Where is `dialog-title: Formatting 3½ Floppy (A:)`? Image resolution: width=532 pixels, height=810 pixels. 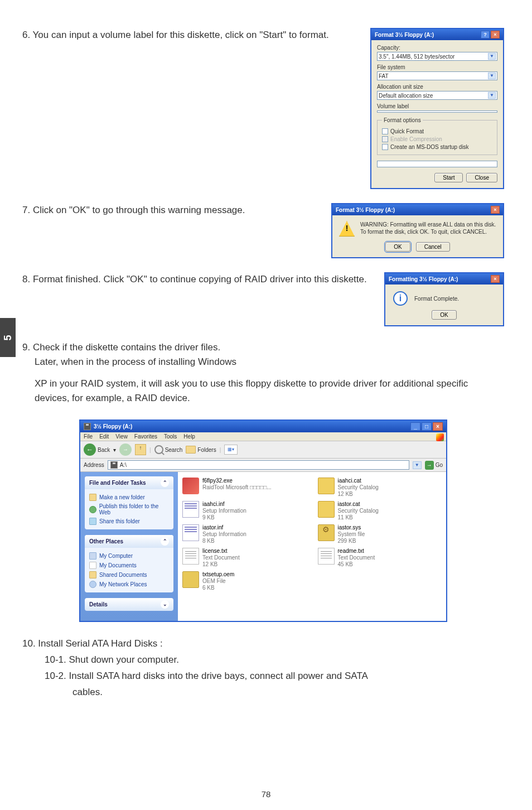 dialog-title: Formatting 3½ Floppy (A:) is located at coordinates (423, 279).